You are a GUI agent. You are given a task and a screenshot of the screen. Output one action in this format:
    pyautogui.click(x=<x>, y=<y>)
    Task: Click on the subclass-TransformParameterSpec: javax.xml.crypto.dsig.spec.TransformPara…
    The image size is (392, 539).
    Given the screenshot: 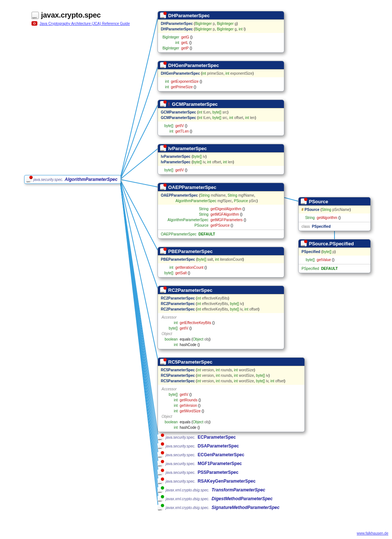 What is the action you would take?
    pyautogui.click(x=231, y=490)
    